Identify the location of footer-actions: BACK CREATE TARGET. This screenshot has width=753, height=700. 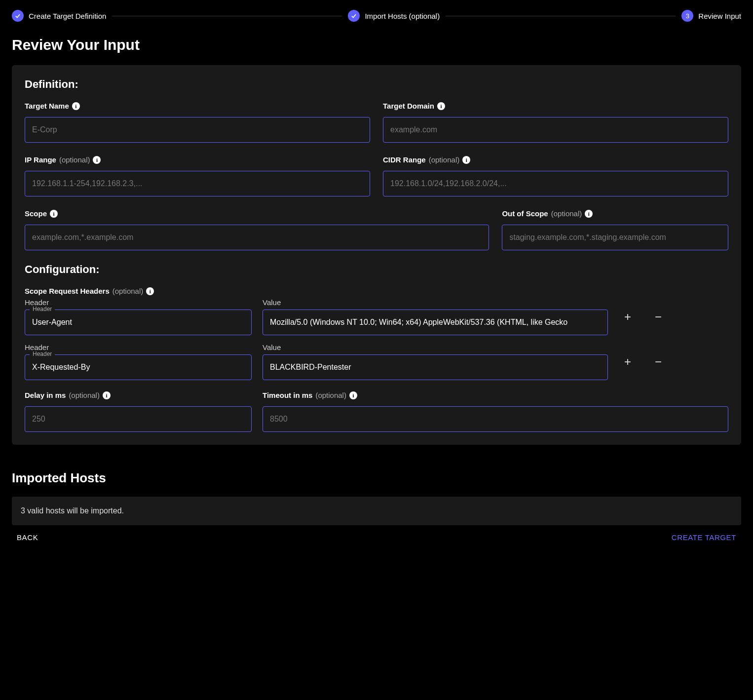
(376, 537).